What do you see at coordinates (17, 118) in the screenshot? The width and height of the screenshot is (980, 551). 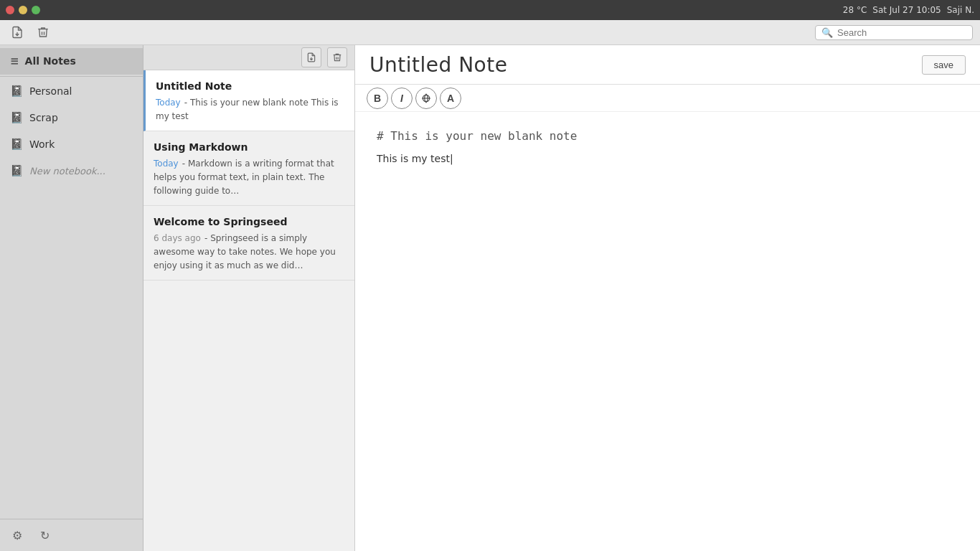 I see `scrap-icon: 📓` at bounding box center [17, 118].